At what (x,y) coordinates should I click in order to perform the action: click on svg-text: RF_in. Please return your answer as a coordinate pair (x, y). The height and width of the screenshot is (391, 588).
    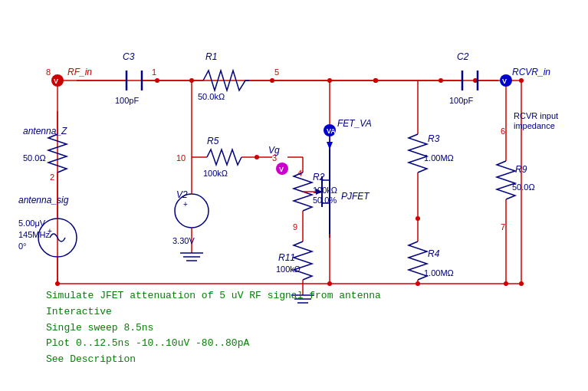
    Looking at the image, I should click on (80, 72).